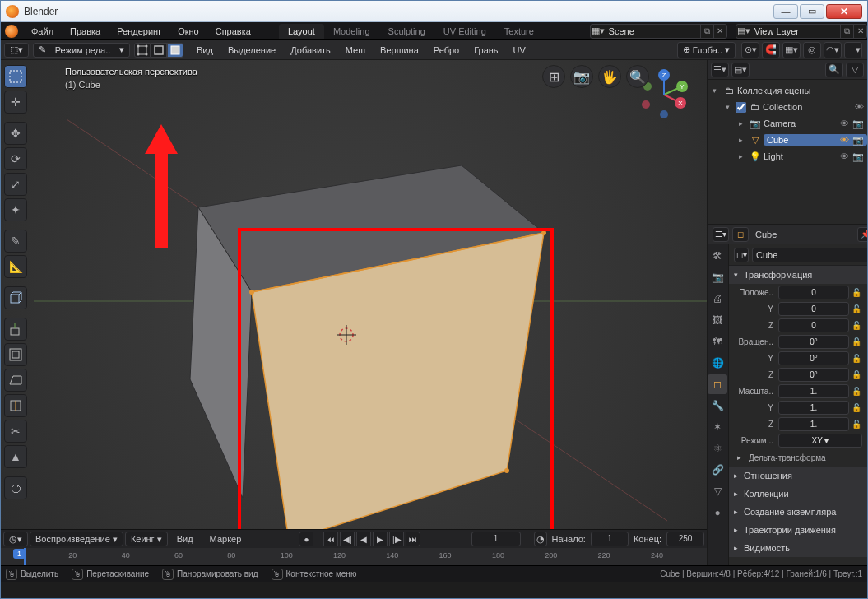  What do you see at coordinates (814, 425) in the screenshot?
I see `scale-z: 1.` at bounding box center [814, 425].